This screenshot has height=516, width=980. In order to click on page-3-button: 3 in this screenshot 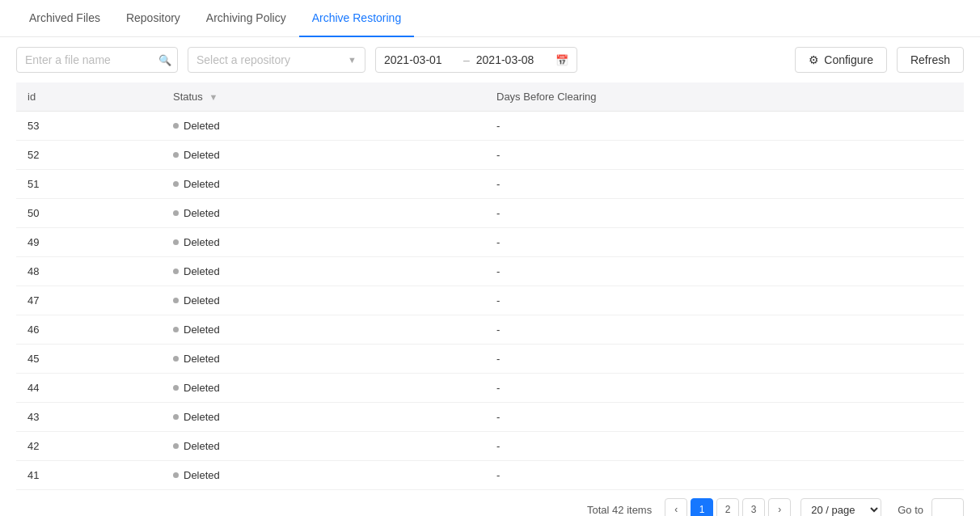, I will do `click(754, 507)`.